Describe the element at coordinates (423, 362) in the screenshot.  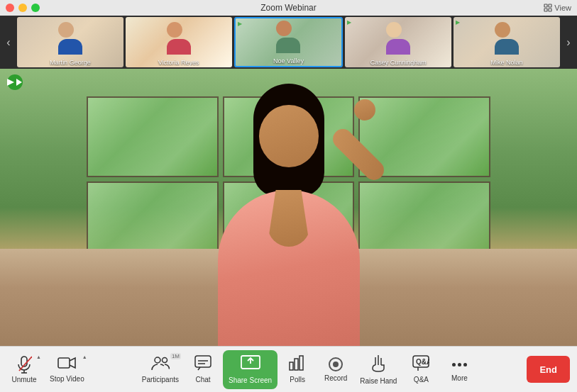
I see `svg-text: Q&A` at that location.